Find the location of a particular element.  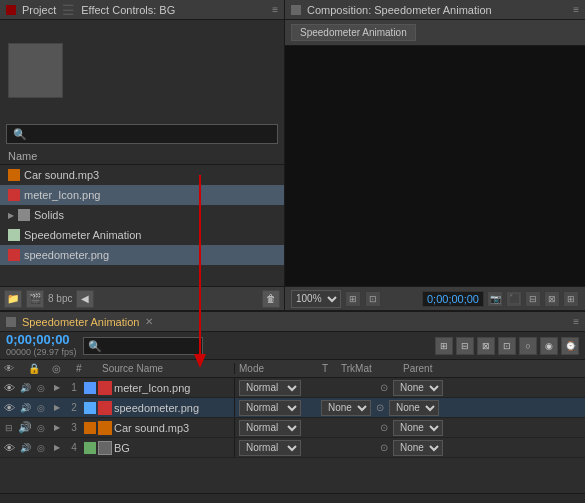

table-row: ⊟ 🔊 ◎ ▶ 3 Car sound.mp3 Normal ⊙ is located at coordinates (292, 428).